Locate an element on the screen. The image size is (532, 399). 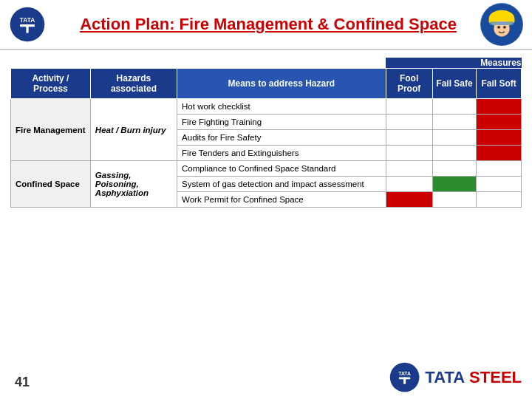
col-header-fail-soft: Fail Soft is located at coordinates (499, 84).